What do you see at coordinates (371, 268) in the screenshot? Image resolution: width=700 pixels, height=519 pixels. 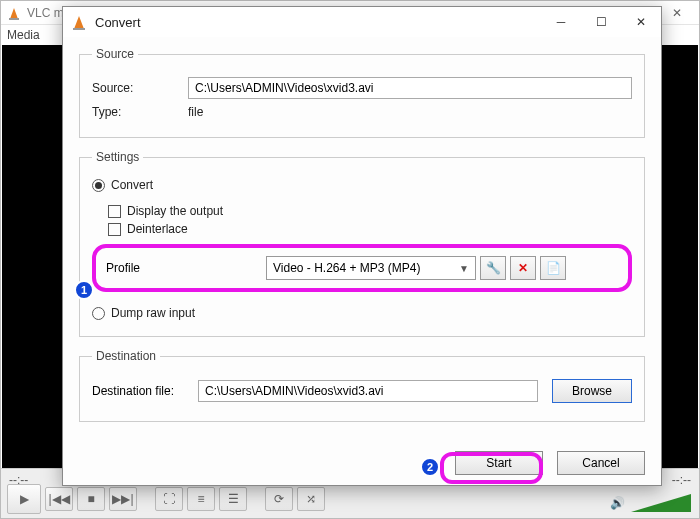 I see `profile-combobox: Video - H.264 + MP3 (MP4) ▼` at bounding box center [371, 268].